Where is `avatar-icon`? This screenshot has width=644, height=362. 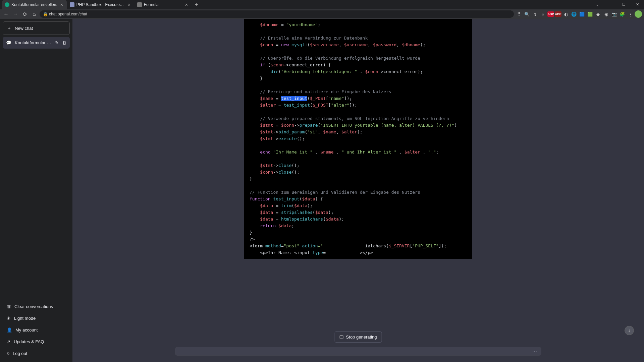
avatar-icon is located at coordinates (638, 14).